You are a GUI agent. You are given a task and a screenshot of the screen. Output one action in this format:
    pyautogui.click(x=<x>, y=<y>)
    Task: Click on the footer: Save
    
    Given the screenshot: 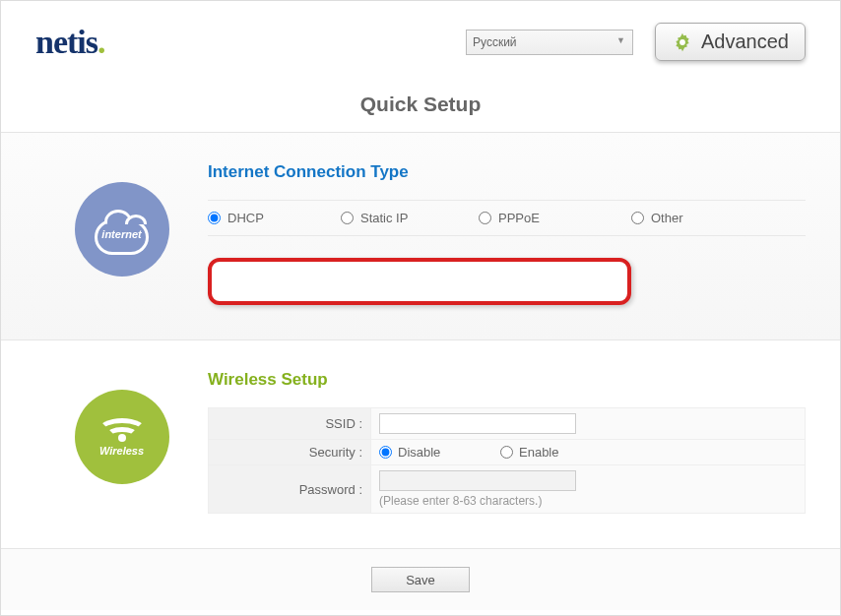 What is the action you would take?
    pyautogui.click(x=420, y=580)
    